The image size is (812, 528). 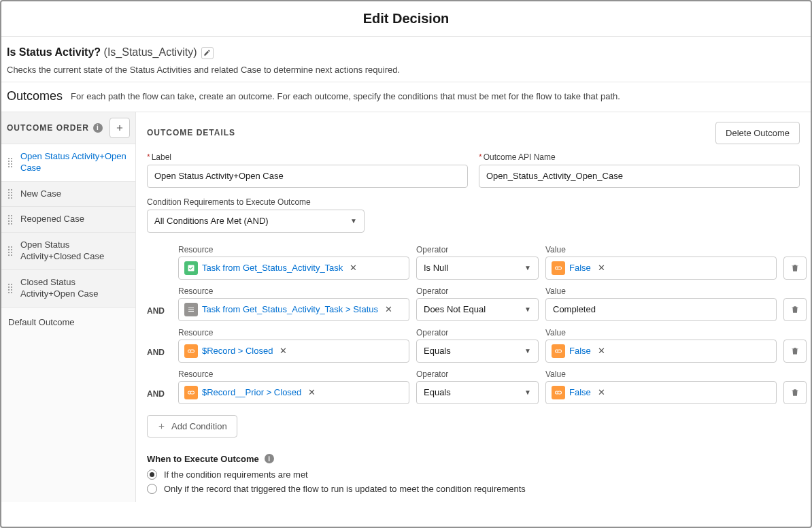 What do you see at coordinates (68, 163) in the screenshot?
I see `outcome-order-item: Open Status Activity+Open Case` at bounding box center [68, 163].